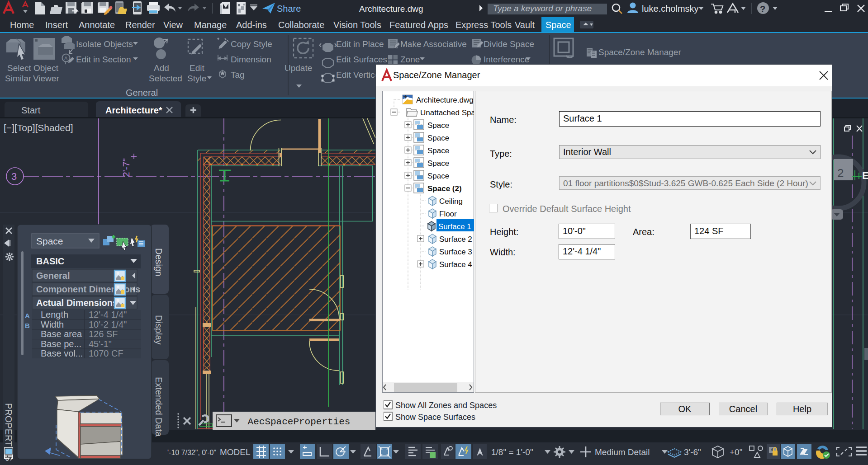 This screenshot has width=868, height=465. What do you see at coordinates (159, 330) in the screenshot?
I see `svg-text: Display` at bounding box center [159, 330].